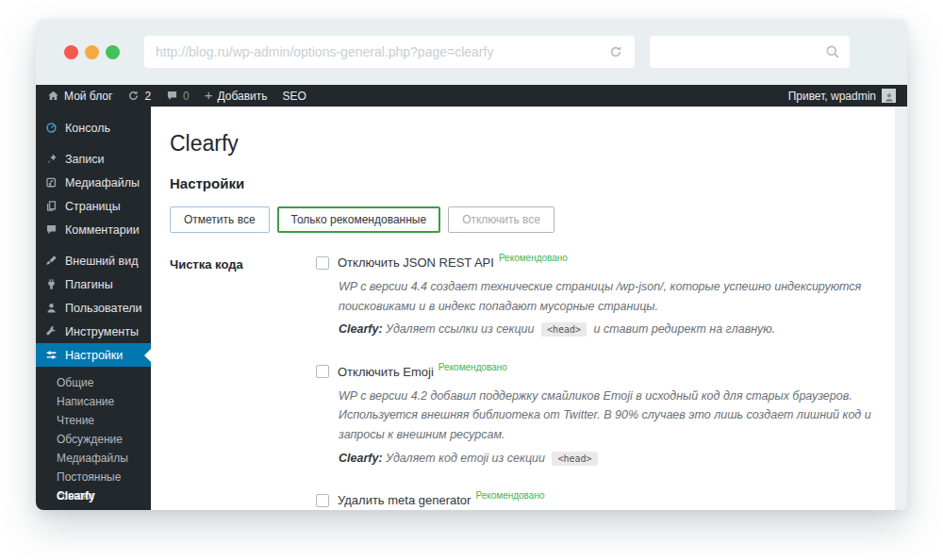 The height and width of the screenshot is (560, 943). Describe the element at coordinates (382, 52) in the screenshot. I see `url-text: http://blog.ru/wp-admin/options-general.…` at that location.